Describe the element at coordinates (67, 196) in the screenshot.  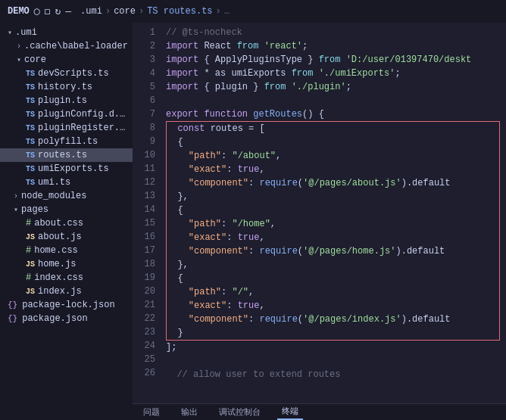
I see `sidebar-item-node-modules: › node_modules` at that location.